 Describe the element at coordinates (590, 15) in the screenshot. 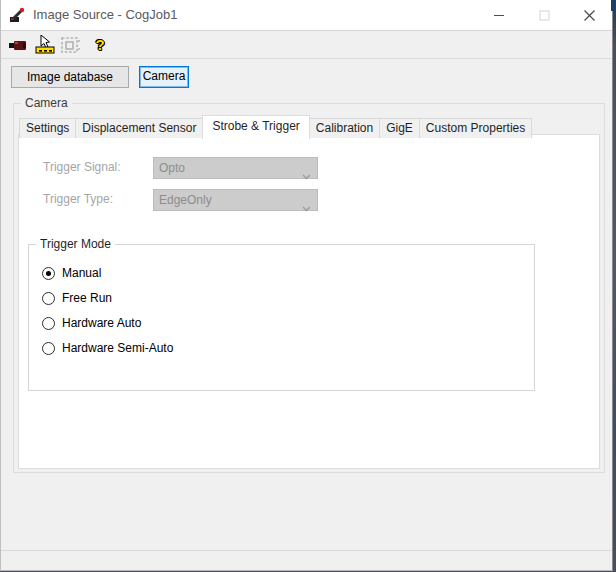

I see `close-button` at that location.